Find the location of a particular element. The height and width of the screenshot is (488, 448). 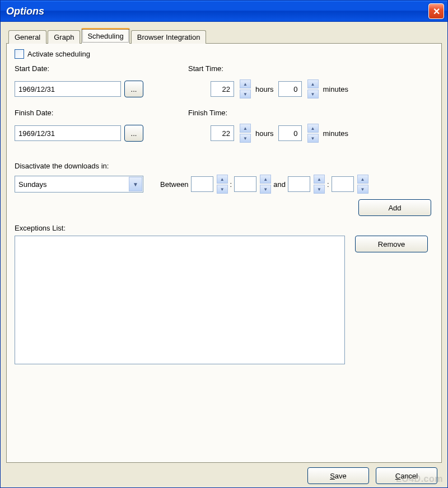

tab-browser-integration: Browser Integration is located at coordinates (169, 37).